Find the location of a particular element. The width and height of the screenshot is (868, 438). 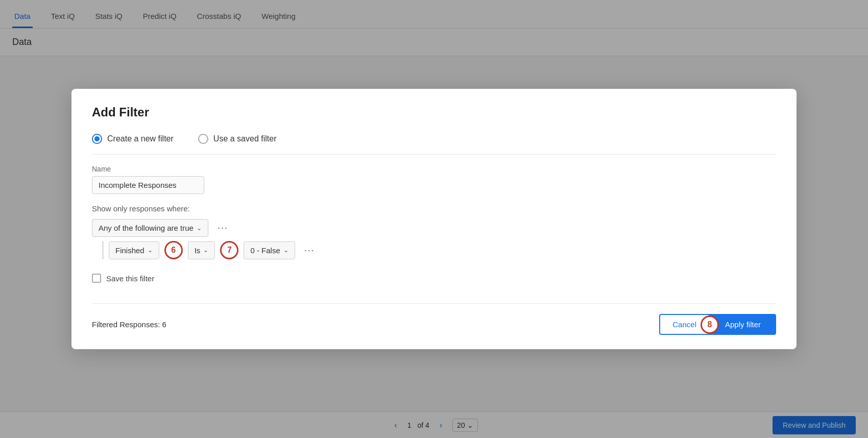

save-filter-label: Save this filter is located at coordinates (130, 279).